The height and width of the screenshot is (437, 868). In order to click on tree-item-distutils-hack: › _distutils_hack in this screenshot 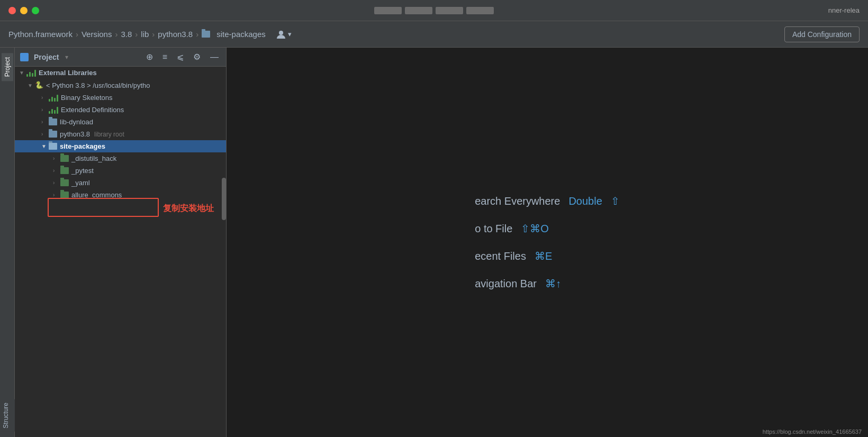, I will do `click(121, 159)`.